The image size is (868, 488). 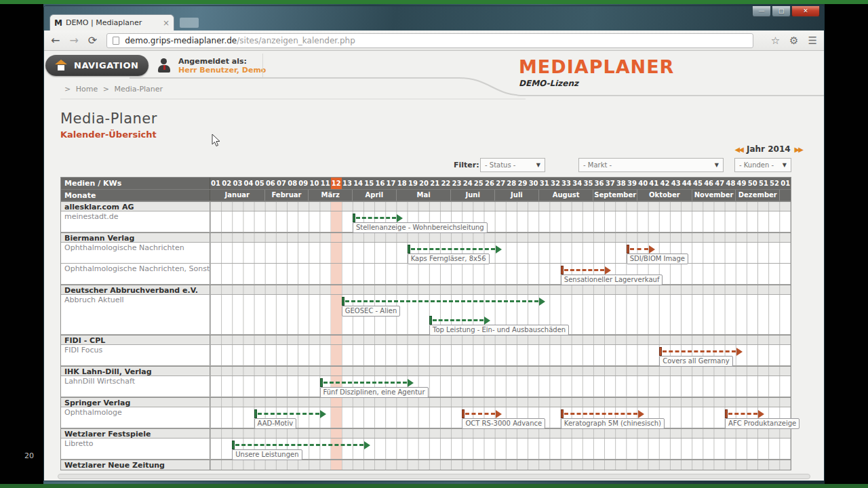 I want to click on week-header-cell: 16, so click(x=380, y=183).